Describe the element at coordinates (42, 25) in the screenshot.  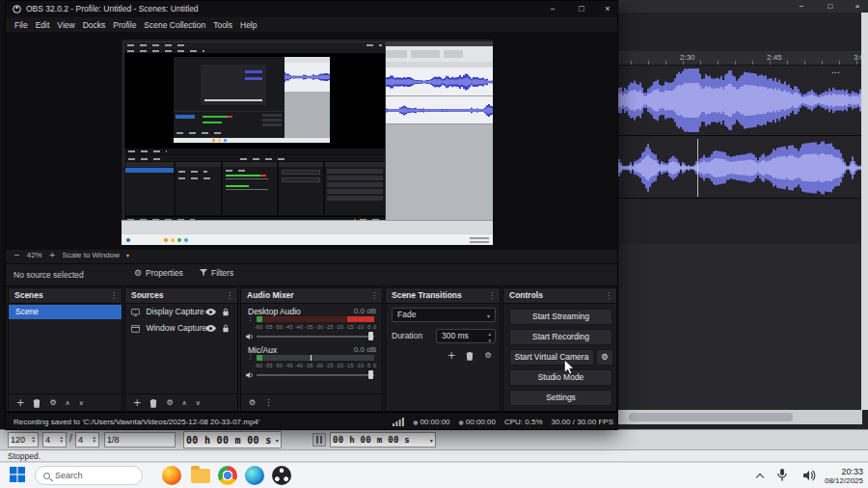
I see `menu-item: Edit` at that location.